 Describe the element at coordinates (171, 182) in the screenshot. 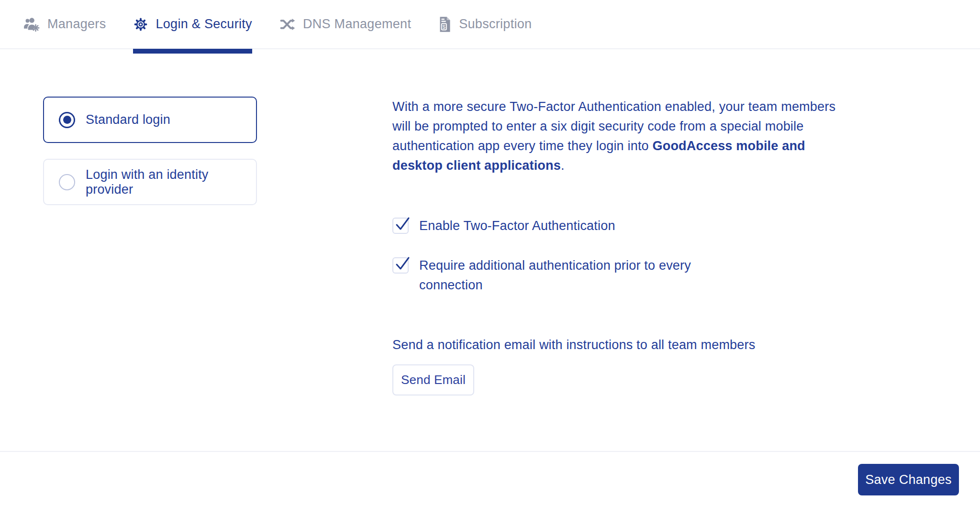

I see `option-label: Login with an identity provider` at that location.